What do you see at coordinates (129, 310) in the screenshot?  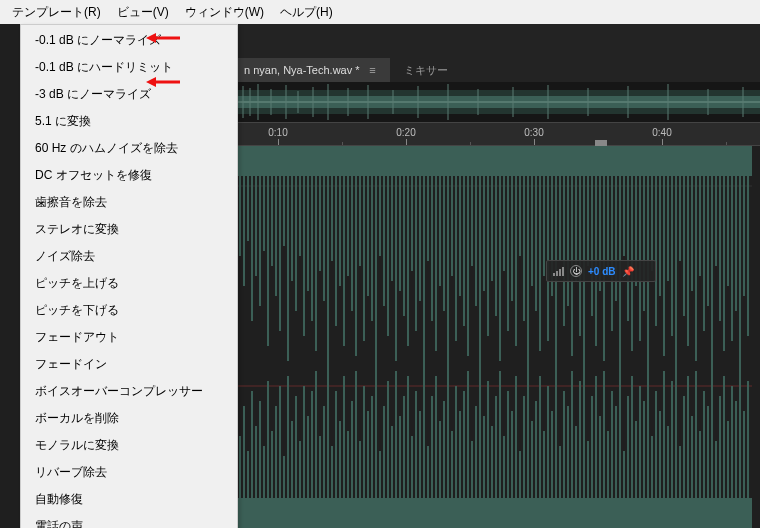 I see `menu-item-pitch-down: ピッチを下げる` at bounding box center [129, 310].